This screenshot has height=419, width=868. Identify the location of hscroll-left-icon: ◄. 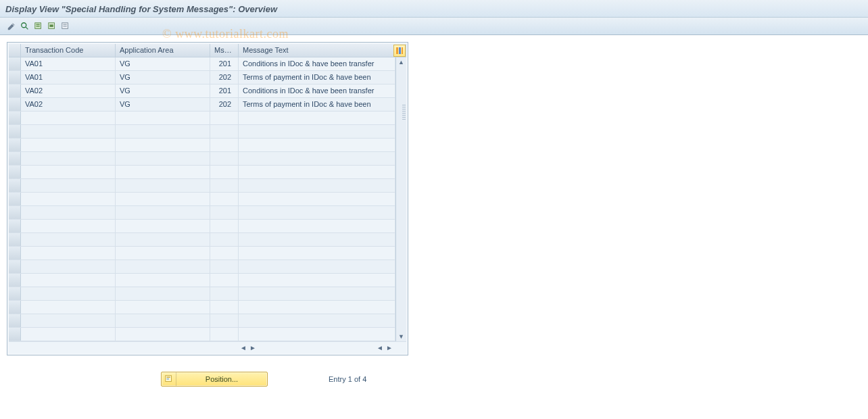
(243, 348).